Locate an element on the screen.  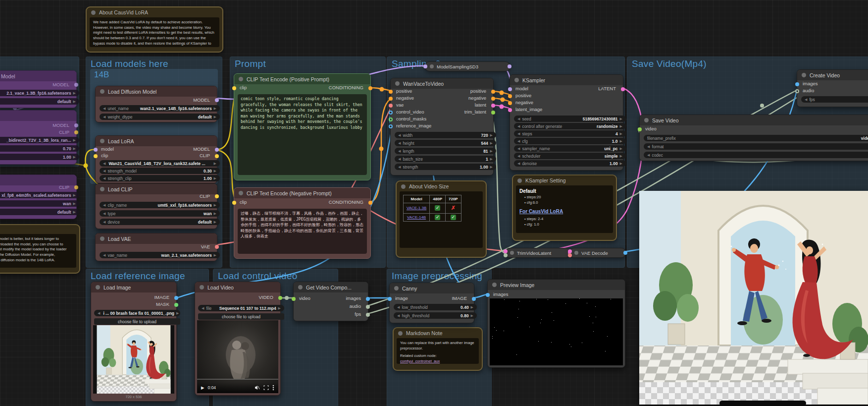
widget-height: ◀height544▶ is located at coordinates (446, 143).